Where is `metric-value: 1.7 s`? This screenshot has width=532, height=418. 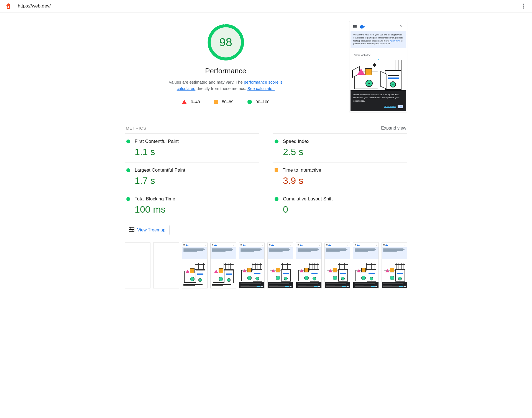 metric-value: 1.7 s is located at coordinates (196, 180).